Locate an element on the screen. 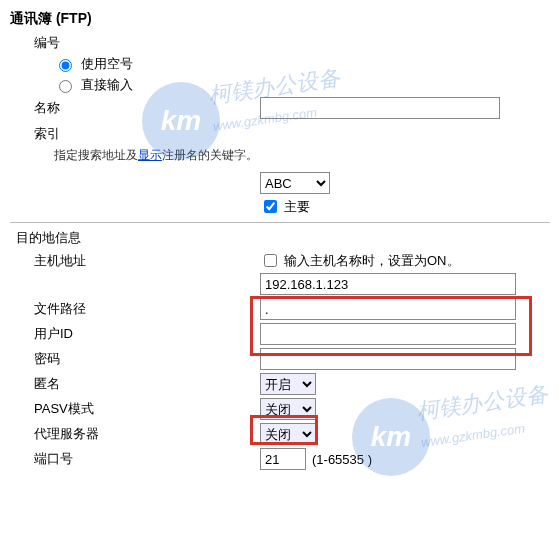 The image size is (560, 533). host-name-checkbox-label: 输入主机名称时，设置为ON。 is located at coordinates (372, 261).